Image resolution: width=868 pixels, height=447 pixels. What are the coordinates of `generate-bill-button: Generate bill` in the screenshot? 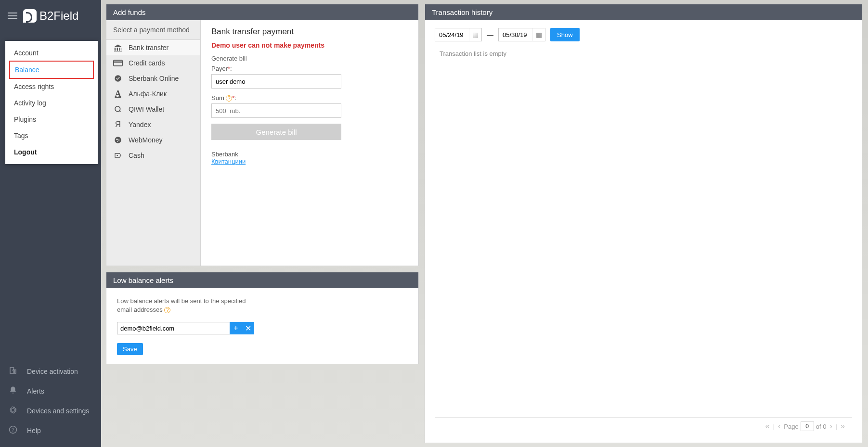 It's located at (276, 132).